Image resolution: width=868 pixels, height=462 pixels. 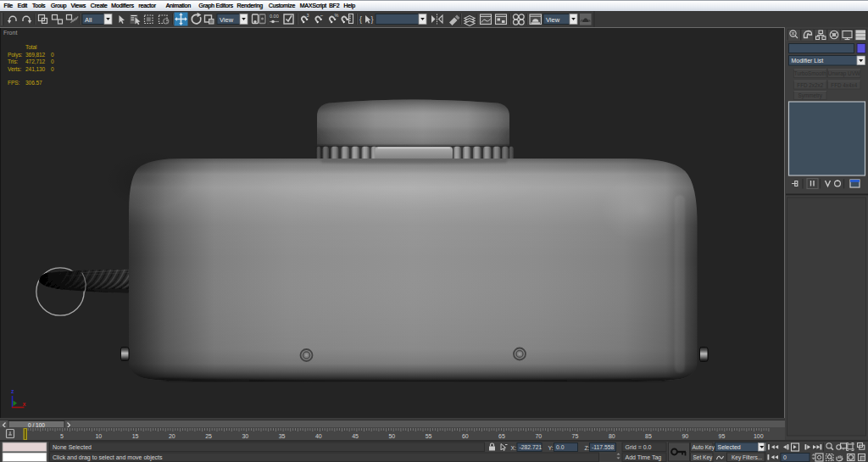 I want to click on svg-text: 65, so click(x=502, y=436).